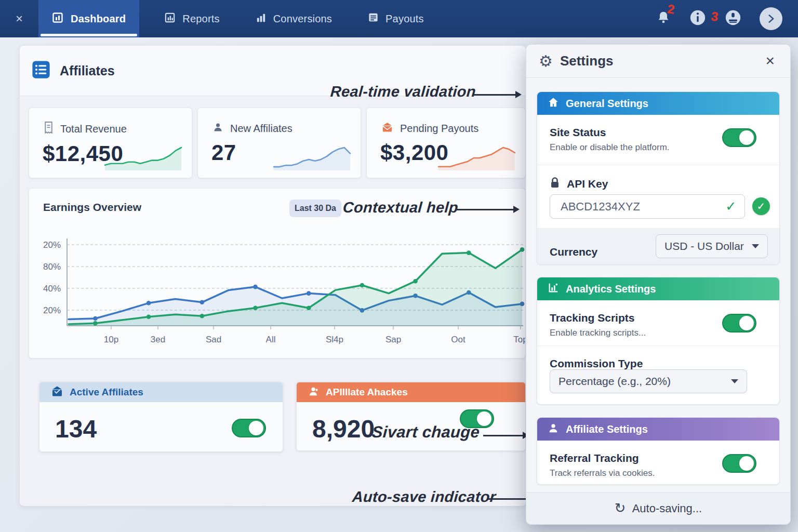  Describe the element at coordinates (312, 157) in the screenshot. I see `affiliates-sparkline` at that location.